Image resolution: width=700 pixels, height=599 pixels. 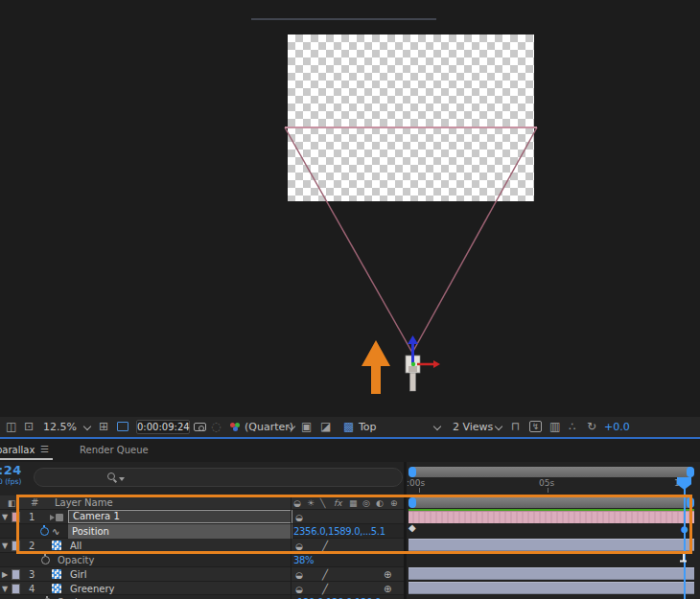 I want to click on view-layout-dropdown: 2 Views, so click(x=473, y=427).